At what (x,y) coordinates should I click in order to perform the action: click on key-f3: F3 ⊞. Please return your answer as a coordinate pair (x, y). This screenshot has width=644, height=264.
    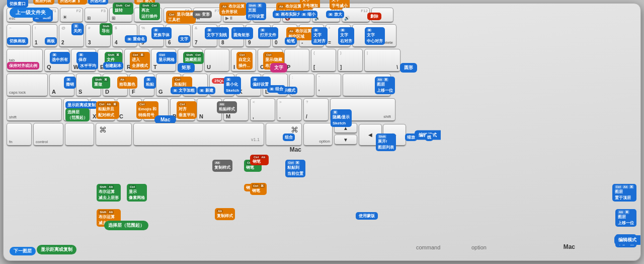
    Looking at the image, I should click on (96, 15).